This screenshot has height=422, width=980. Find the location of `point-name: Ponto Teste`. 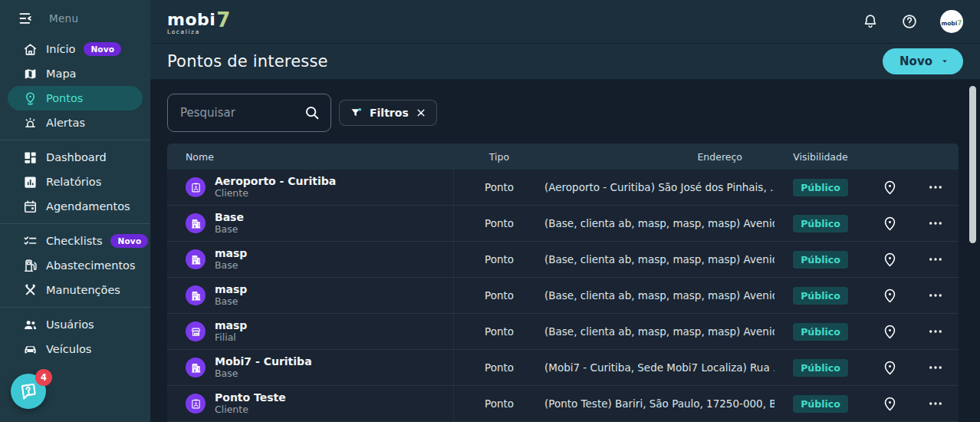

point-name: Ponto Teste is located at coordinates (250, 397).